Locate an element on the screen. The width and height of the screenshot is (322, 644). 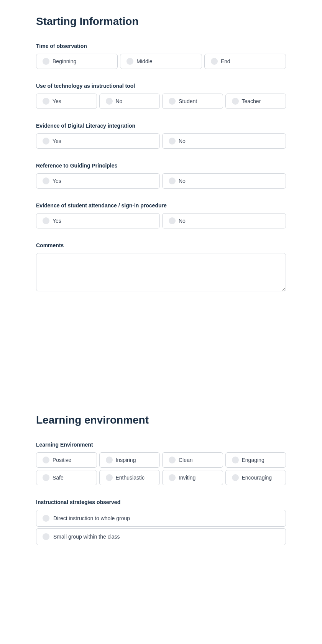
le-safe-radio is located at coordinates (46, 478).